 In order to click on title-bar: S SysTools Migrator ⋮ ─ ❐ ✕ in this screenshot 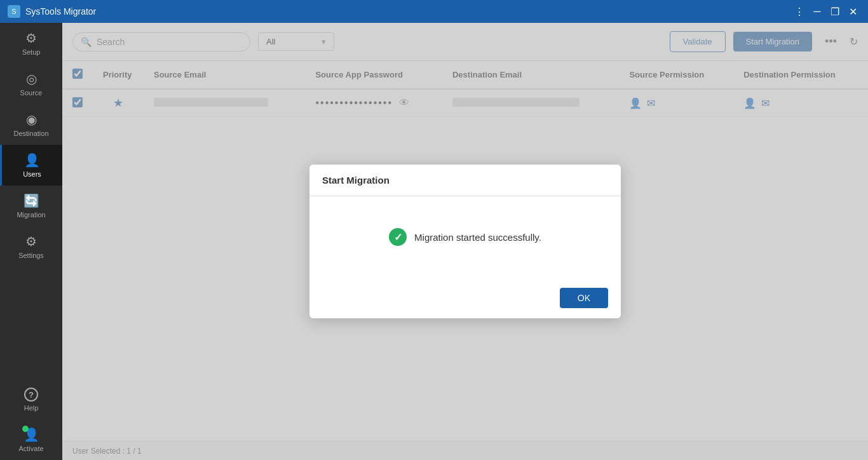, I will do `click(434, 11)`.